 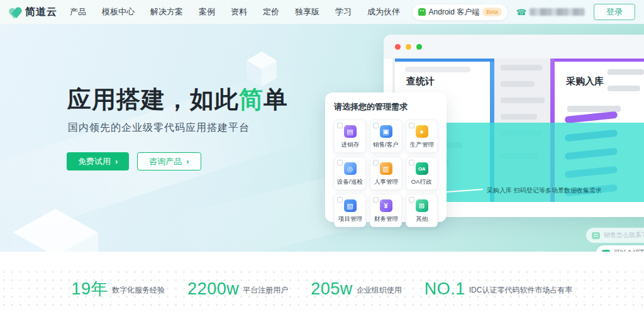 I want to click on stat-value: NO.1, so click(x=445, y=289).